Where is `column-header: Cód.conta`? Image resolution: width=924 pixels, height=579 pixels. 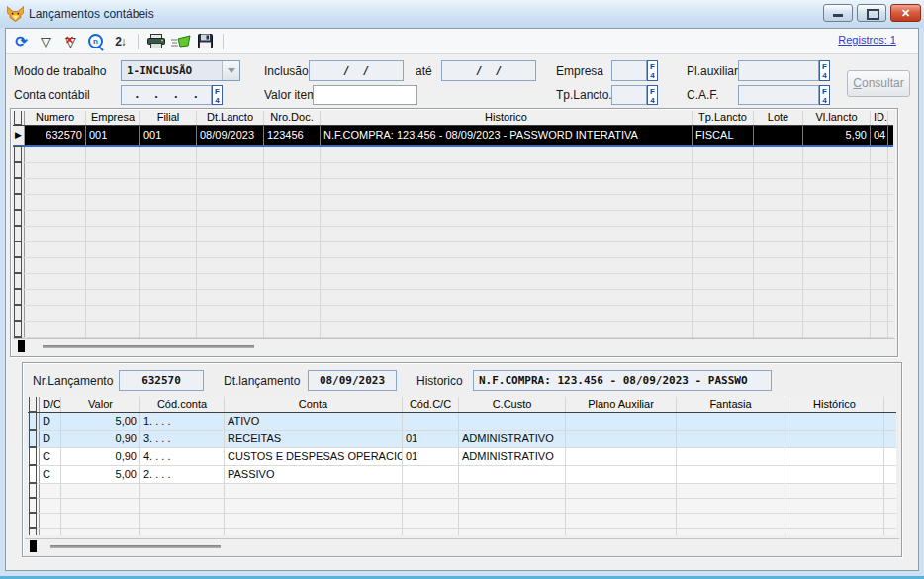
column-header: Cód.conta is located at coordinates (182, 404).